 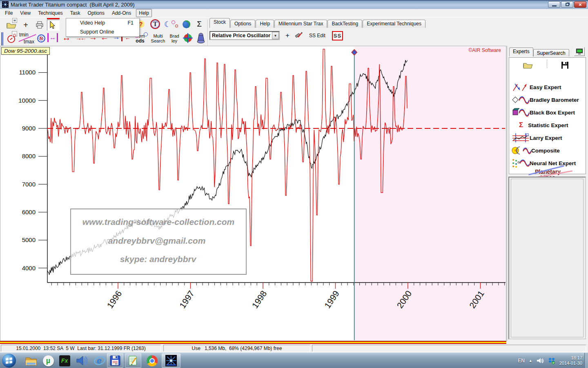 I want to click on composite-icon, so click(x=521, y=150).